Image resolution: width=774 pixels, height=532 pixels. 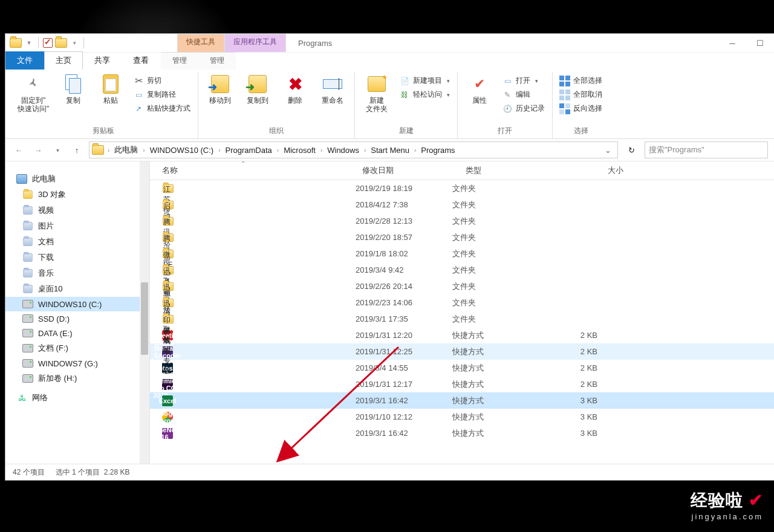 I want to click on tab-home: 主页, so click(x=63, y=60).